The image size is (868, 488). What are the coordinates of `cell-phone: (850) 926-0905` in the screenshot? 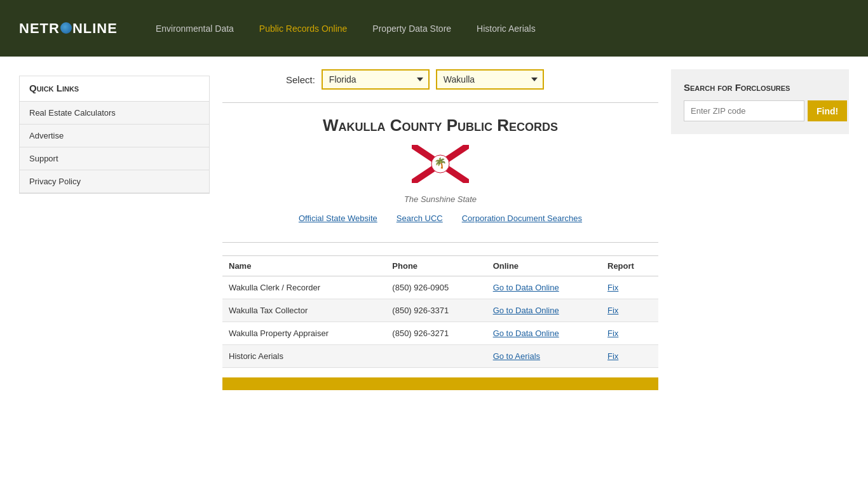 It's located at (436, 288).